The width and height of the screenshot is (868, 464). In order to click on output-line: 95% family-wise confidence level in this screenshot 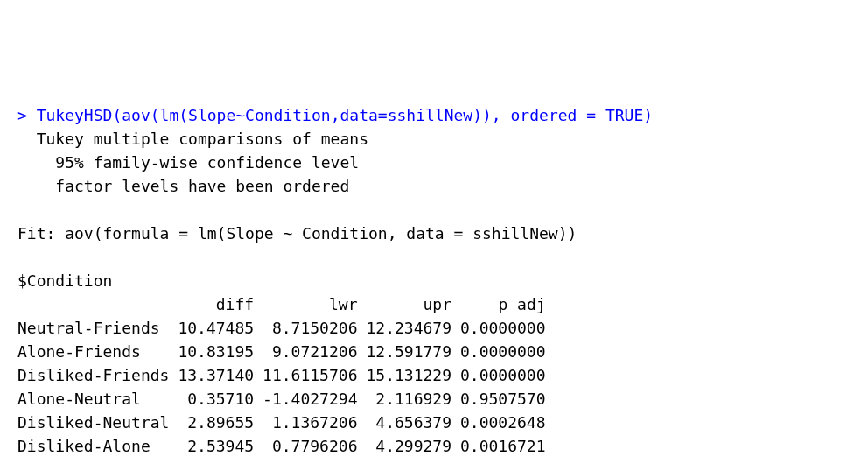, I will do `click(188, 163)`.